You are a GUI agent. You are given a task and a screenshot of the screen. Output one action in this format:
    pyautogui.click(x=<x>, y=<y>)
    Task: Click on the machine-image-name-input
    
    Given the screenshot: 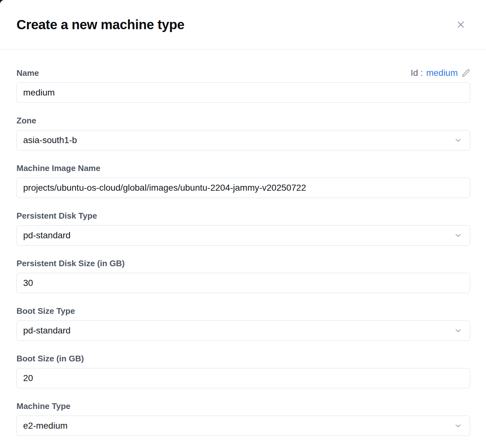 What is the action you would take?
    pyautogui.click(x=243, y=188)
    